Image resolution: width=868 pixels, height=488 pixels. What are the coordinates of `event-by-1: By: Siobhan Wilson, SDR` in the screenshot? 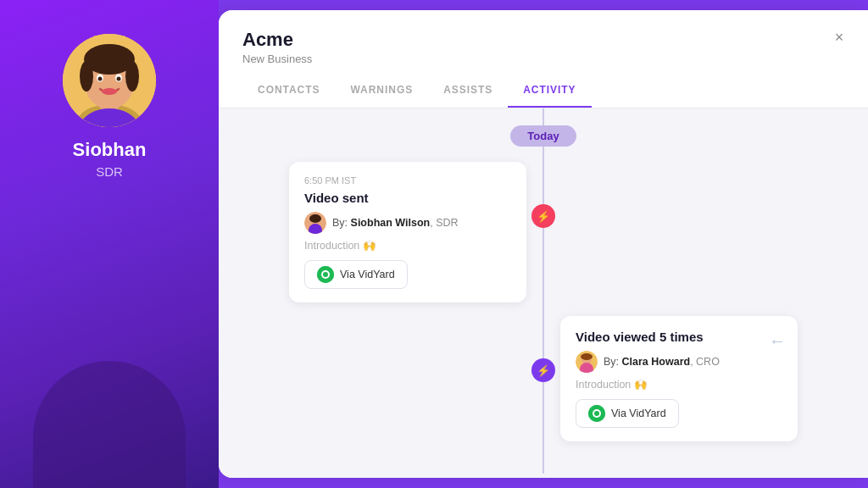 It's located at (408, 223).